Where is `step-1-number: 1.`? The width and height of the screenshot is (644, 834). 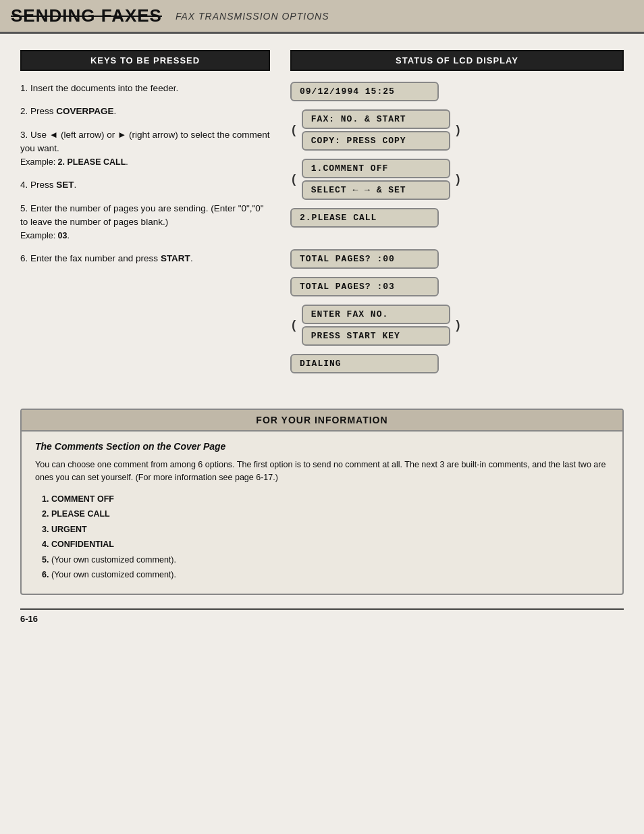
step-1-number: 1. is located at coordinates (26, 88).